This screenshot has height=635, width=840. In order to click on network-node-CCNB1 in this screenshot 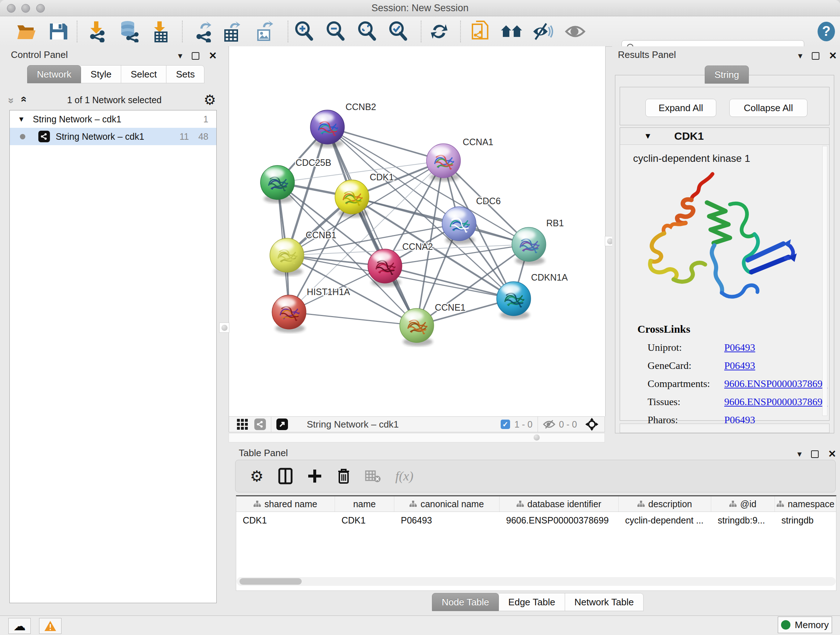, I will do `click(287, 257)`.